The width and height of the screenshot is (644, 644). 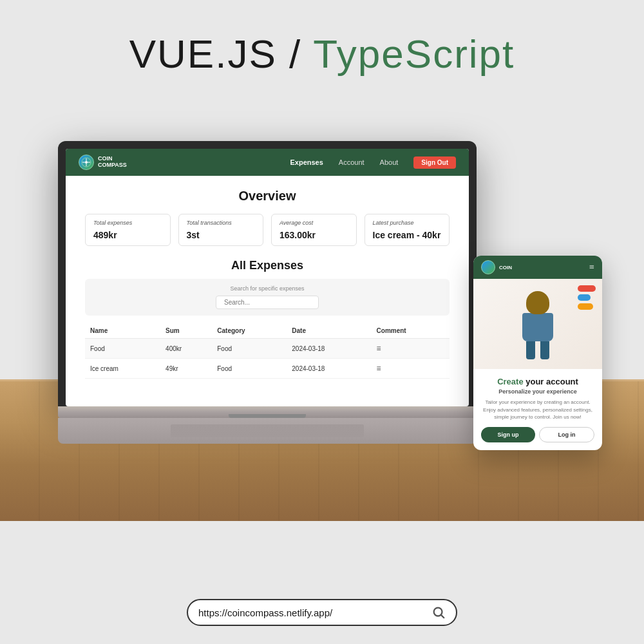 What do you see at coordinates (538, 410) in the screenshot?
I see `mobile-content: Create your account Personalize your exp…` at bounding box center [538, 410].